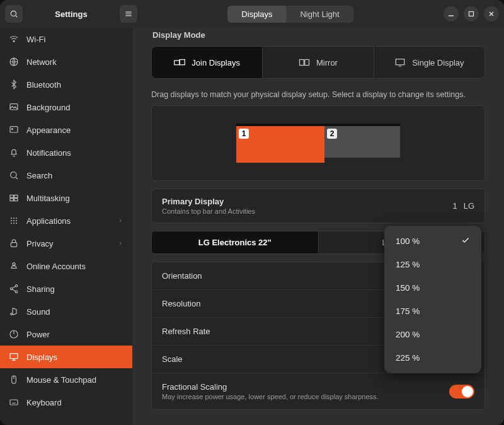  I want to click on mode-mirror: Mirror, so click(318, 62).